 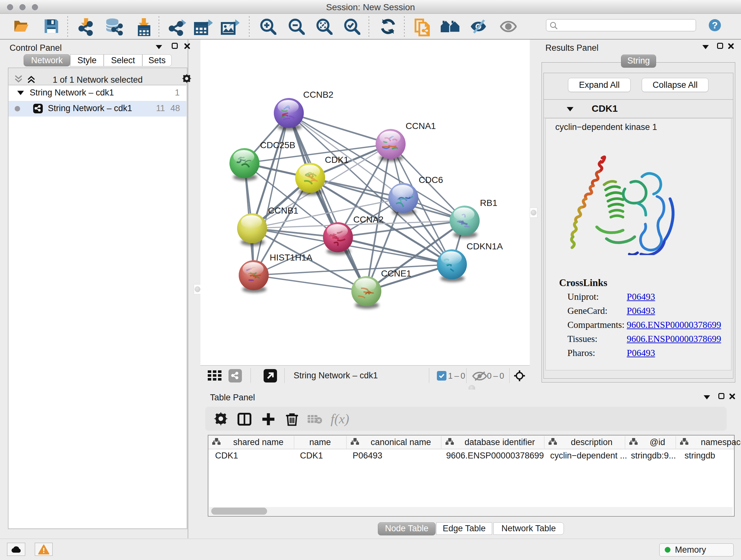 What do you see at coordinates (431, 180) in the screenshot?
I see `svg-text: CDC6` at bounding box center [431, 180].